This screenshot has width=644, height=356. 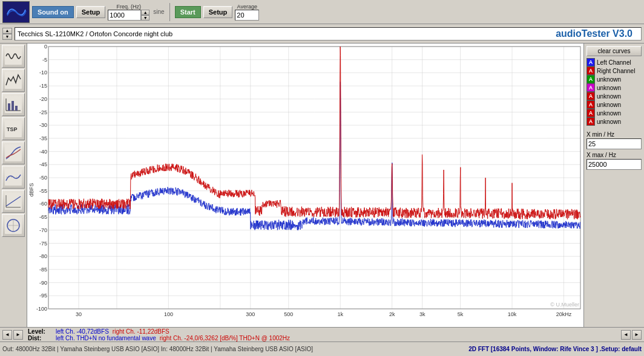 What do you see at coordinates (53, 12) in the screenshot?
I see `sound-on-button: Sound on` at bounding box center [53, 12].